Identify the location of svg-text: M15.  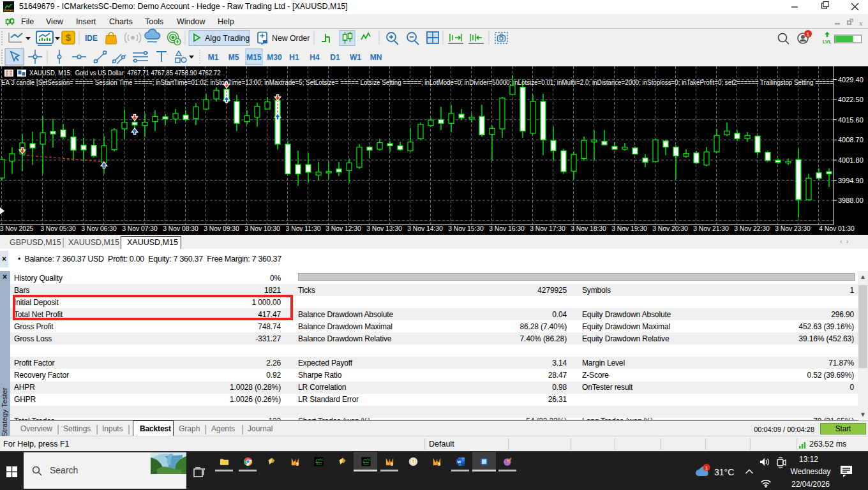
(254, 57).